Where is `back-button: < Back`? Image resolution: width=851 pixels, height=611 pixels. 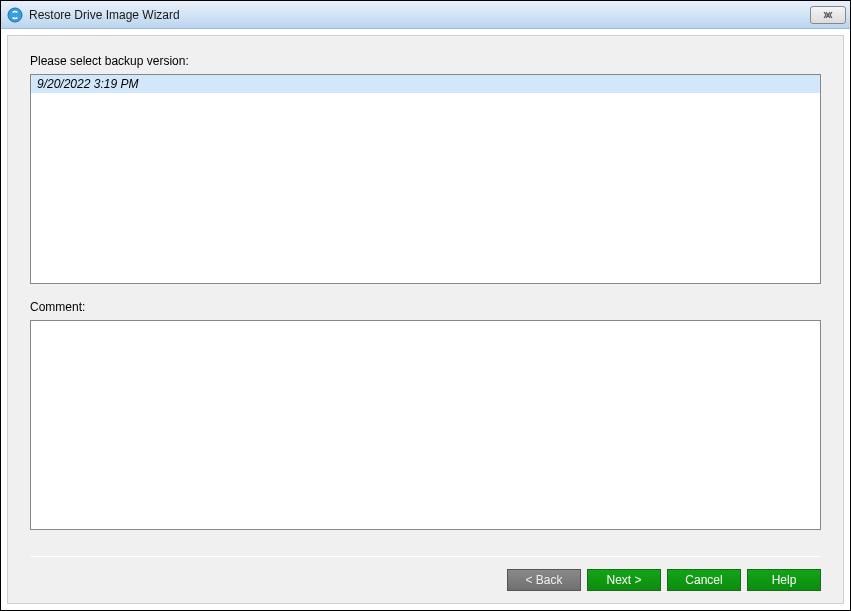 back-button: < Back is located at coordinates (544, 580).